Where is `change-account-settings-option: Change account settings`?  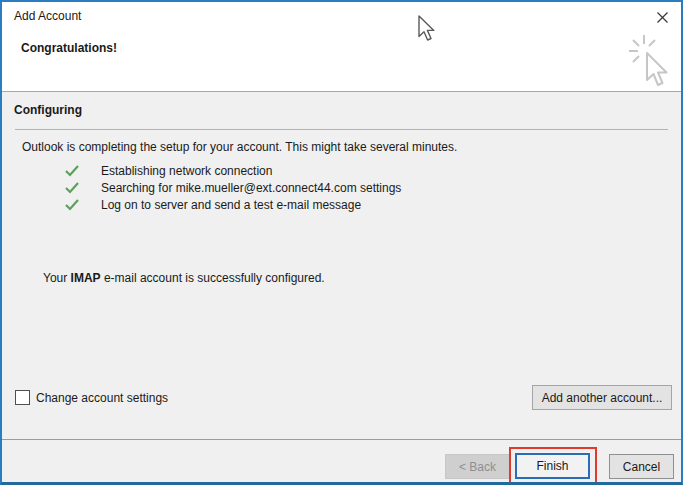
change-account-settings-option: Change account settings is located at coordinates (92, 398).